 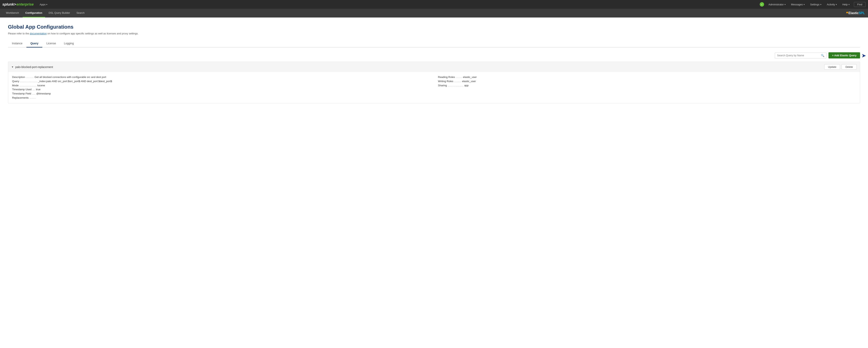 I want to click on nav-search: Search, so click(x=81, y=13).